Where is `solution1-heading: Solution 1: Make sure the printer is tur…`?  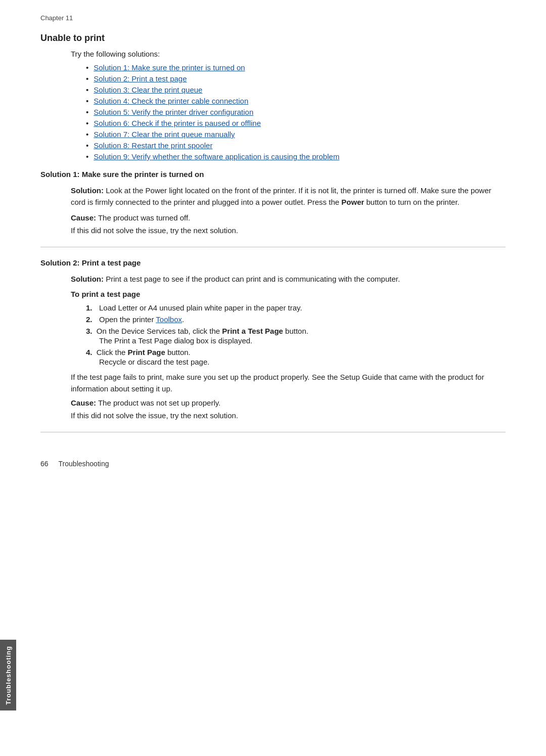
solution1-heading: Solution 1: Make sure the printer is tur… is located at coordinates (273, 174).